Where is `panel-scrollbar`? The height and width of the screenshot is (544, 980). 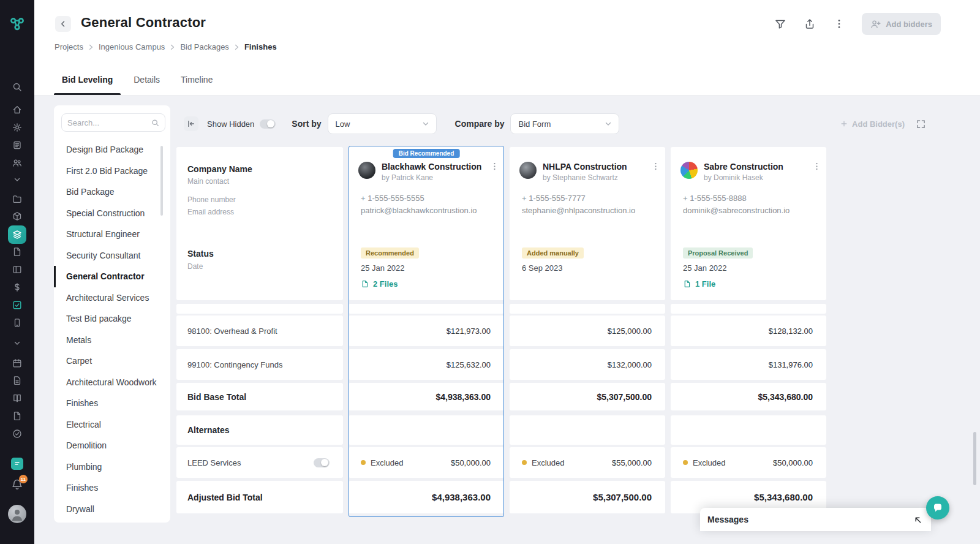 panel-scrollbar is located at coordinates (162, 181).